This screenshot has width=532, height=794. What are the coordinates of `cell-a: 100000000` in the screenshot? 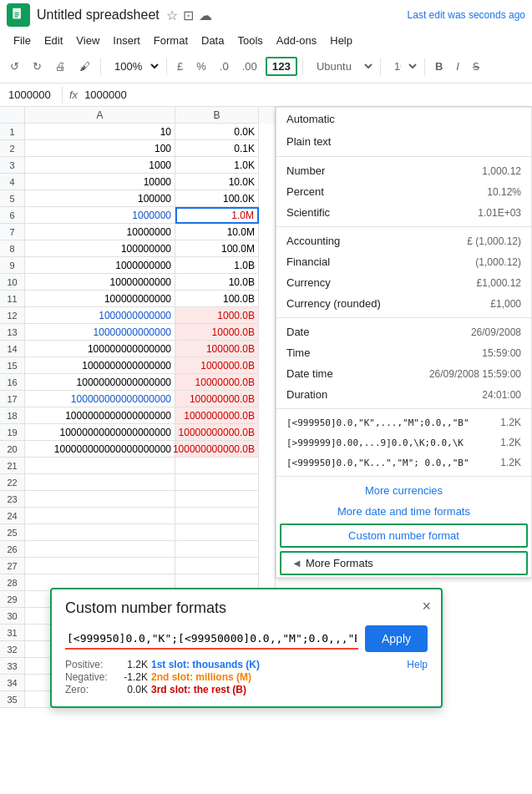 It's located at (100, 249).